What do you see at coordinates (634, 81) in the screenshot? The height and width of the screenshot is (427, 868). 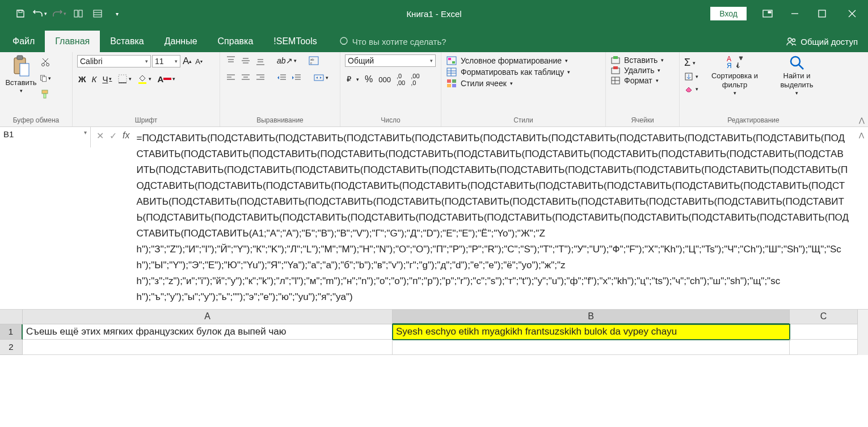 I see `format-cells-button: Формат▾` at bounding box center [634, 81].